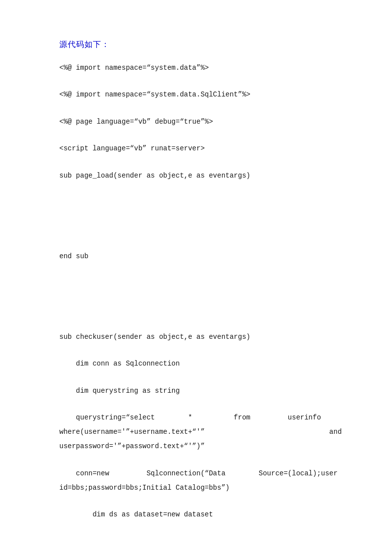 Image resolution: width=392 pixels, height=555 pixels. Describe the element at coordinates (201, 95) in the screenshot. I see `code-line-import2: <%@ import namespace=“system.data.SqlCli…` at that location.